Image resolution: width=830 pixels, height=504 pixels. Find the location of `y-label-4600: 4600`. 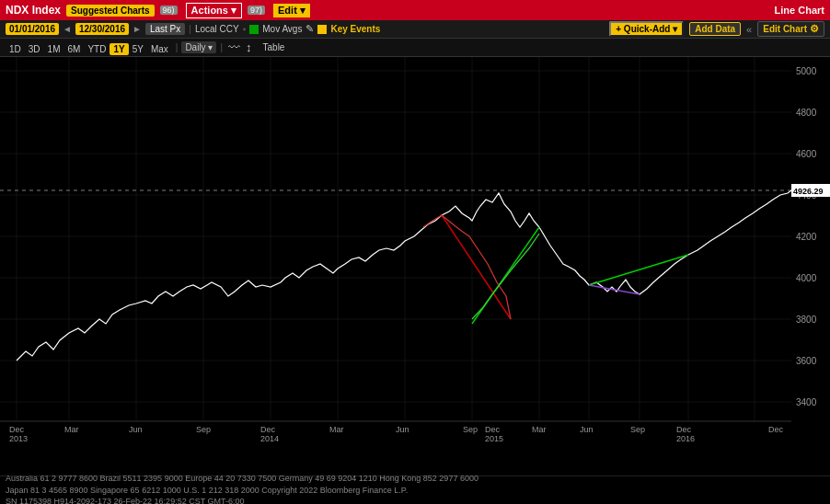

y-label-4600: 4600 is located at coordinates (806, 155).